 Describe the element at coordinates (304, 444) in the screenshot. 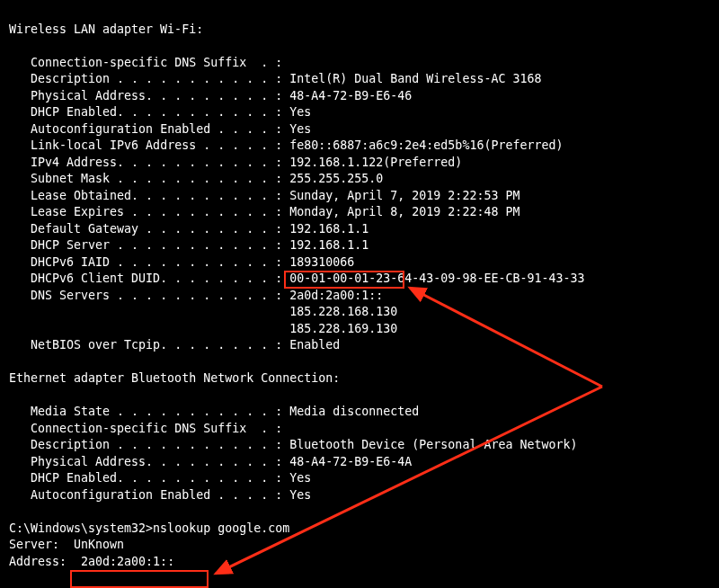

I see `bt-row: Description . . . . . . . . . . . : Blue…` at that location.